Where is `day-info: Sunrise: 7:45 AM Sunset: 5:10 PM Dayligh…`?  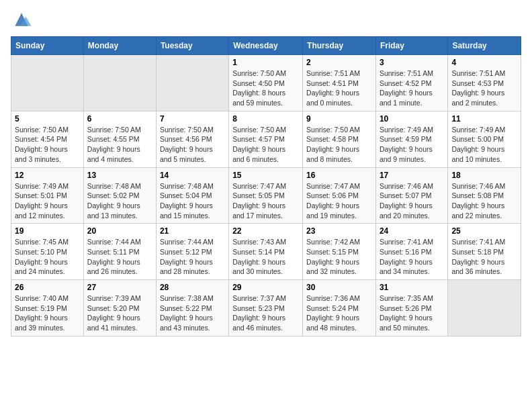
day-info: Sunrise: 7:45 AM Sunset: 5:10 PM Dayligh… is located at coordinates (47, 257).